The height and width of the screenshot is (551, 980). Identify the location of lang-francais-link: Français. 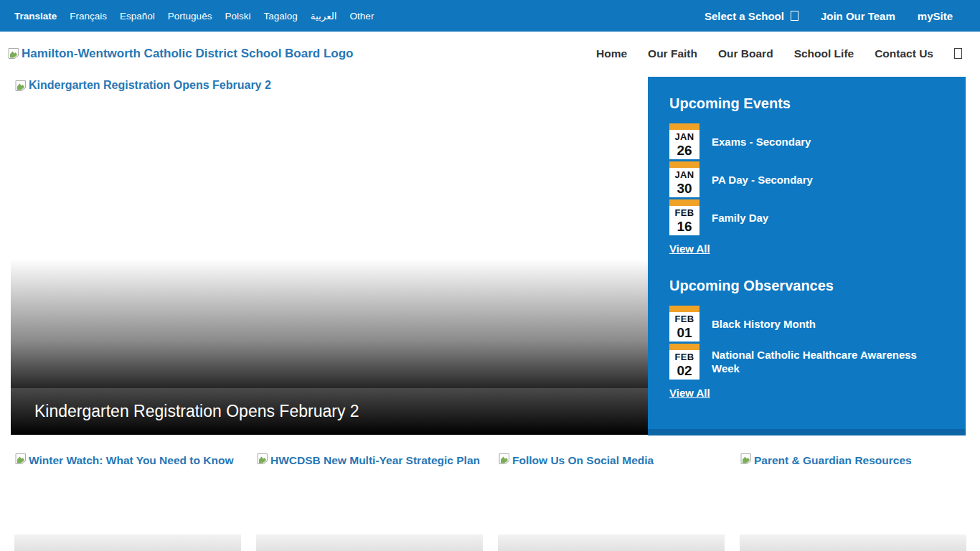
(88, 16).